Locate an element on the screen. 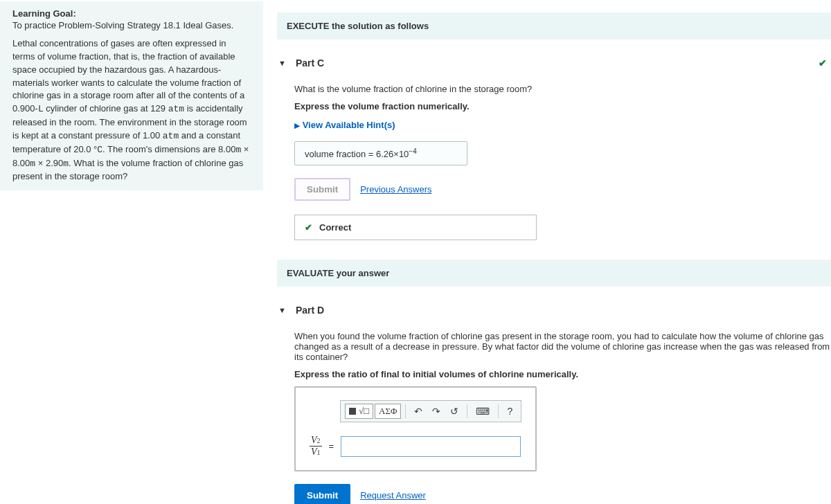 This screenshot has height=504, width=831. equation-toolbar: √□ ΑΣΦ ↶ ↷ ↺ ⌨ ? is located at coordinates (431, 411).